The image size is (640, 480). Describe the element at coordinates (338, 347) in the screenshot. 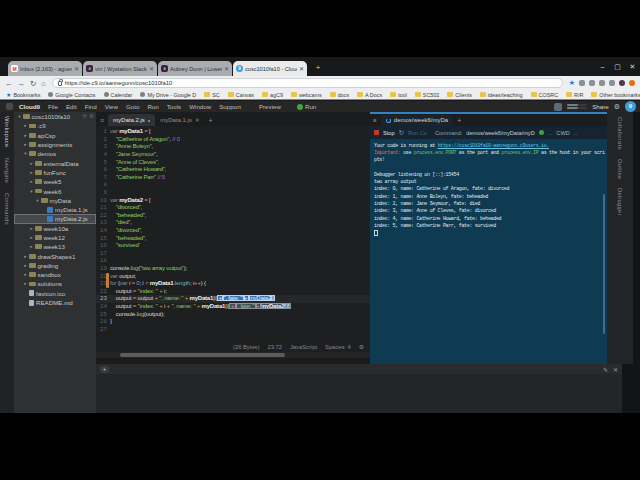

I see `indent-setting: Spaces: 4` at that location.